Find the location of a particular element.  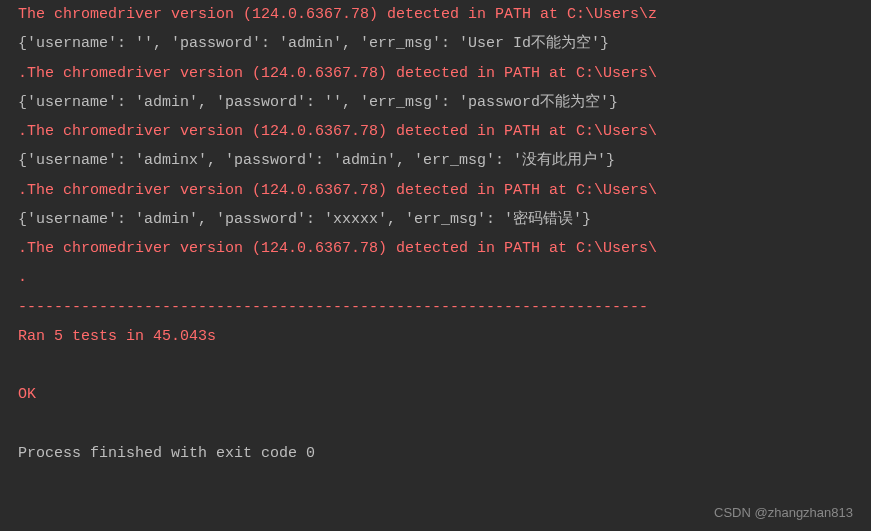

warning-line: The chromedriver version (124.0.6367.78)… is located at coordinates (436, 14).